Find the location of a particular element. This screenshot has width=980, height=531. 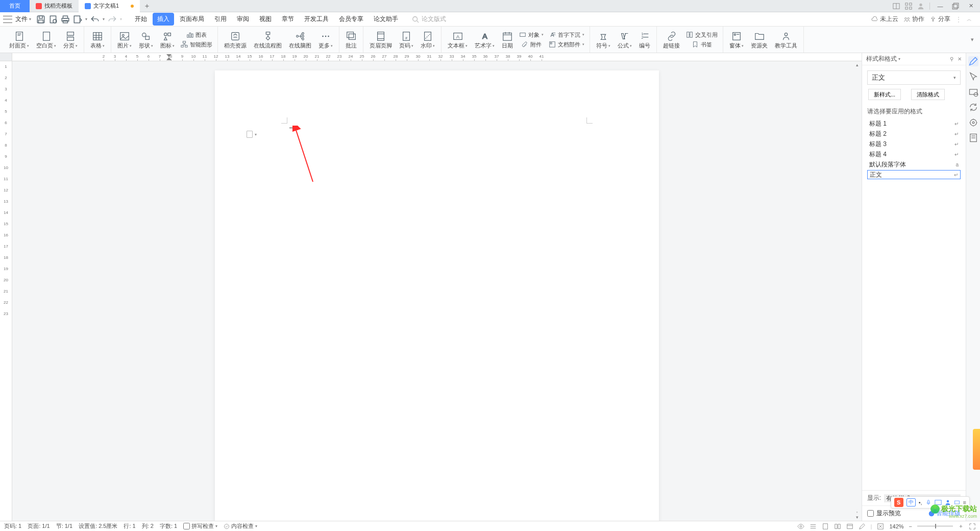

search-placeholder: 论文版式 is located at coordinates (434, 19).